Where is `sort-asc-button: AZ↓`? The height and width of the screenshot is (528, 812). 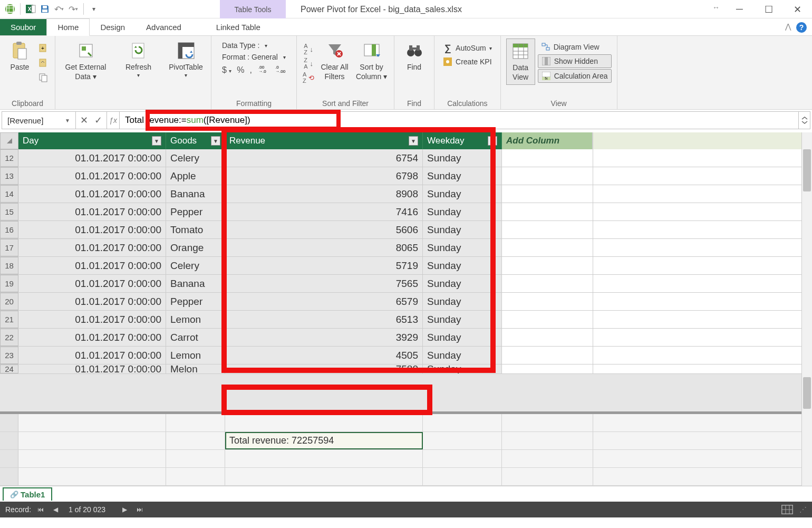 sort-asc-button: AZ↓ is located at coordinates (308, 49).